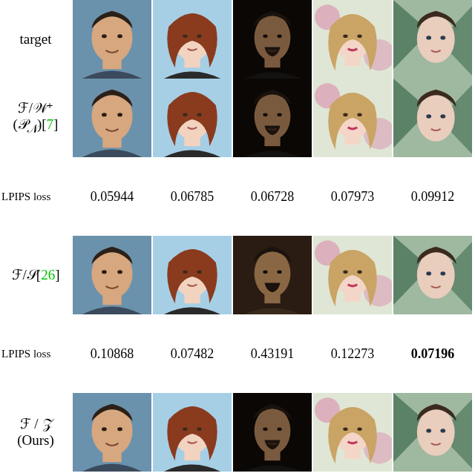  I want to click on metric-val: 0.12273, so click(353, 354).